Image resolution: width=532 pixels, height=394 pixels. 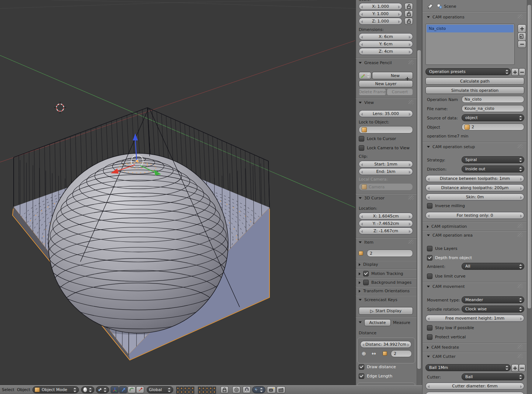 I want to click on local-camera-field: Camera, so click(x=386, y=187).